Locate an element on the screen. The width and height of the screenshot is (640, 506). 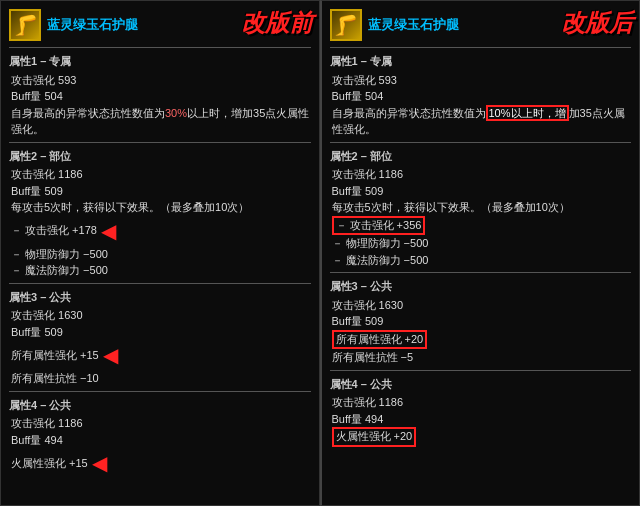
left-attr2-block: 属性2 – 部位 攻击强化 1186 Buff量 509 每攻击5次时，获得以下… is located at coordinates (160, 214).